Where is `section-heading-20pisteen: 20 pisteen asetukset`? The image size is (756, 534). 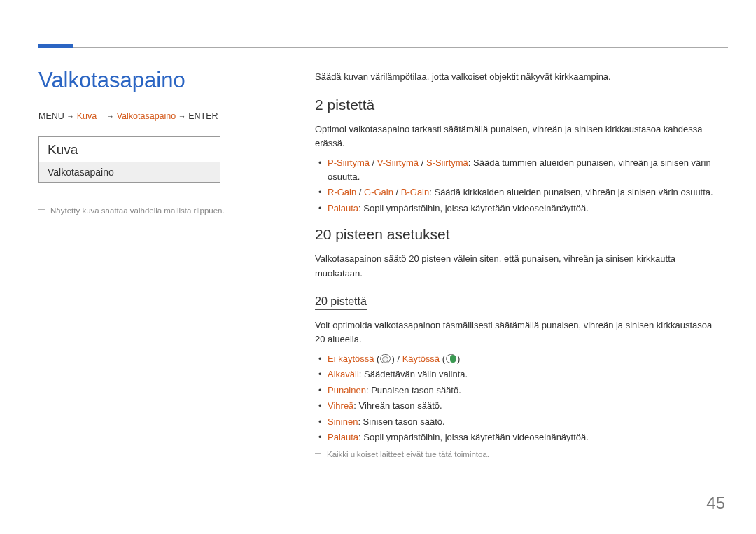 section-heading-20pisteen: 20 pisteen asetukset is located at coordinates (519, 234).